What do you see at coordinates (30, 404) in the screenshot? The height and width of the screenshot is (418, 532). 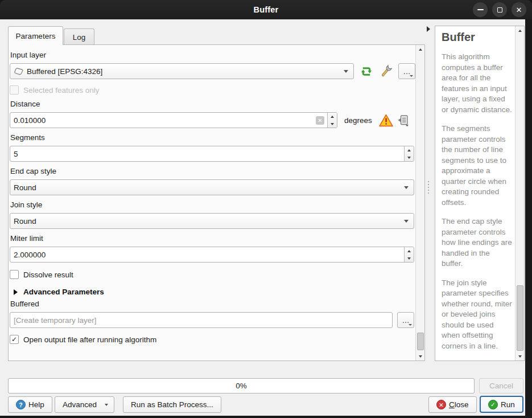 I see `help-button: ? Help` at bounding box center [30, 404].